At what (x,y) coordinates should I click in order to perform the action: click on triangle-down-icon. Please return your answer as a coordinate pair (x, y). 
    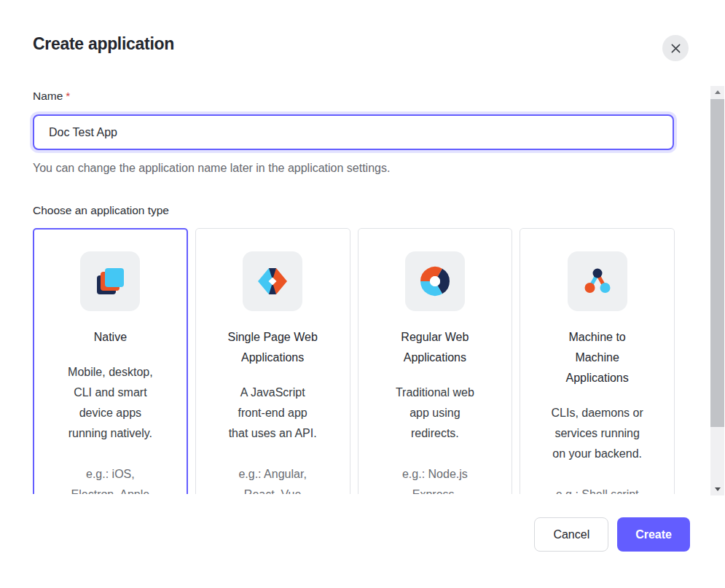
    Looking at the image, I should click on (718, 490).